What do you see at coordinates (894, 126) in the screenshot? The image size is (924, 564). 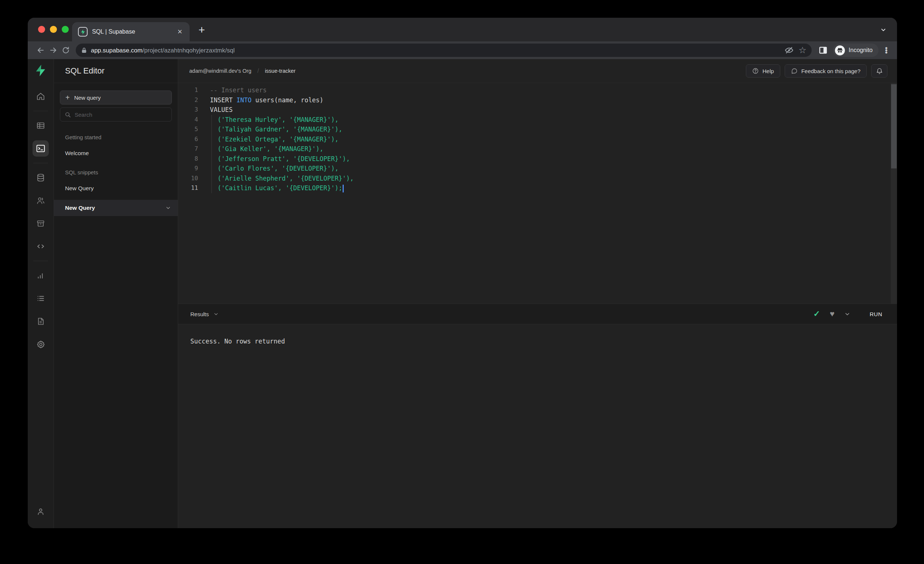 I see `scrollbar-thumb` at bounding box center [894, 126].